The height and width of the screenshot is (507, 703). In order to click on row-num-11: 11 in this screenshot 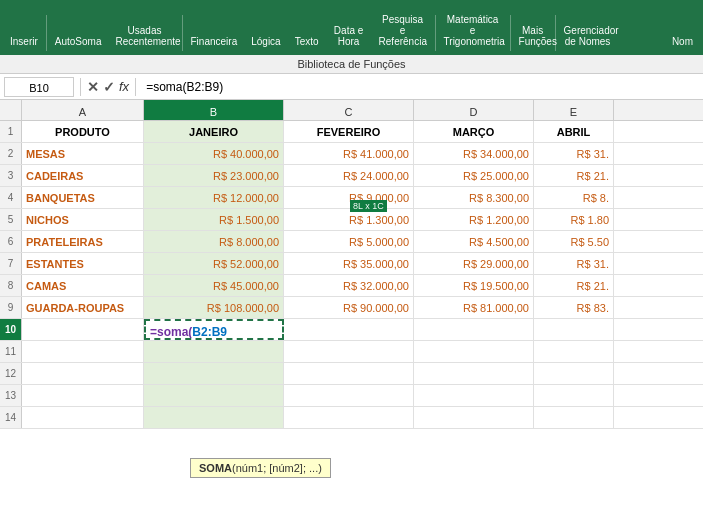, I will do `click(11, 352)`.